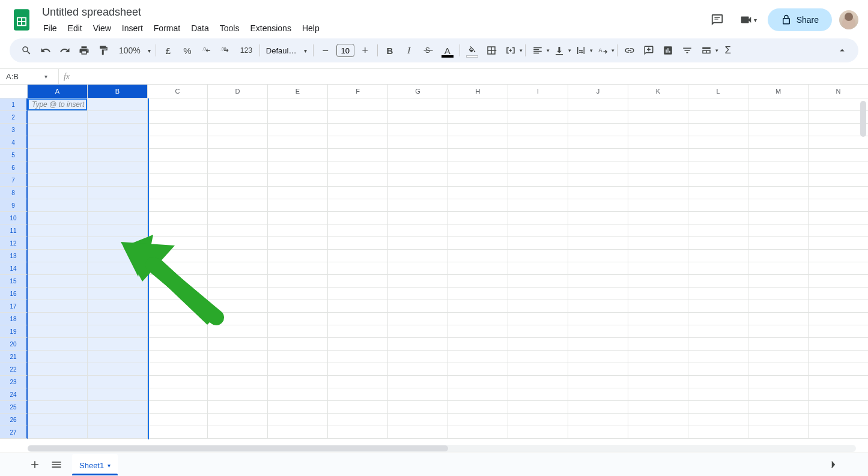  I want to click on column-header-J: J, so click(598, 91).